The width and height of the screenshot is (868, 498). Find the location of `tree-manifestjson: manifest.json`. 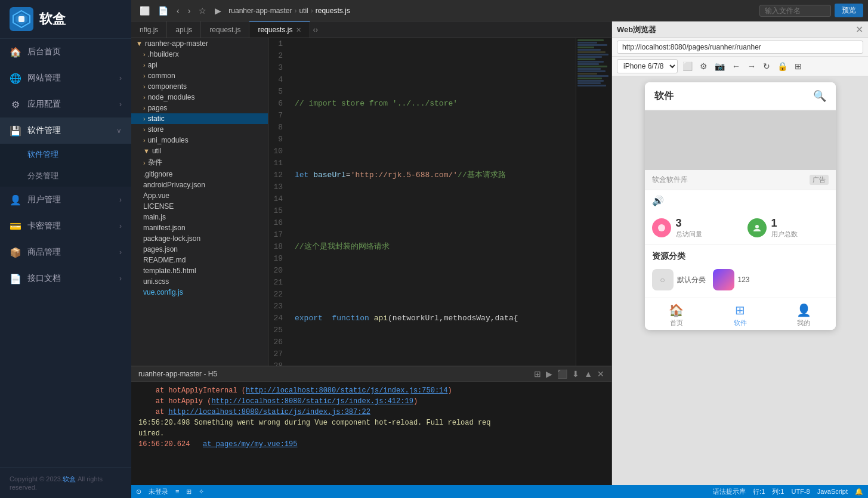

tree-manifestjson: manifest.json is located at coordinates (199, 228).